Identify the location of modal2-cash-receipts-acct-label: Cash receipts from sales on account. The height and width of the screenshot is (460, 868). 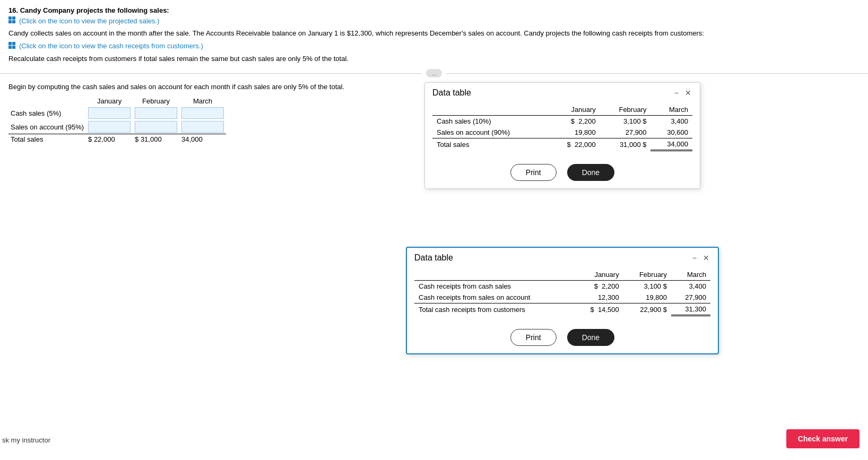
(494, 298).